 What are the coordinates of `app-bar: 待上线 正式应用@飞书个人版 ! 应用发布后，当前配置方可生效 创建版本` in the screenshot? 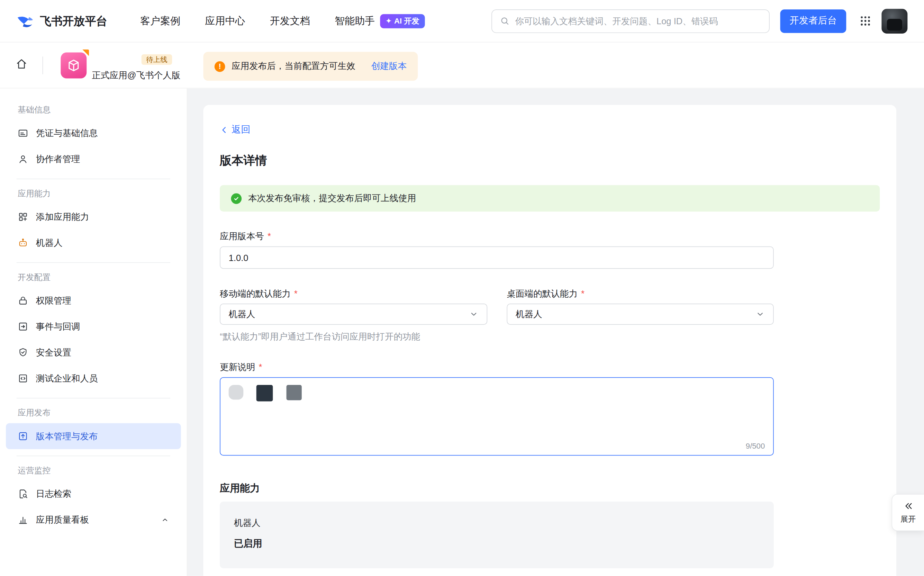 It's located at (462, 66).